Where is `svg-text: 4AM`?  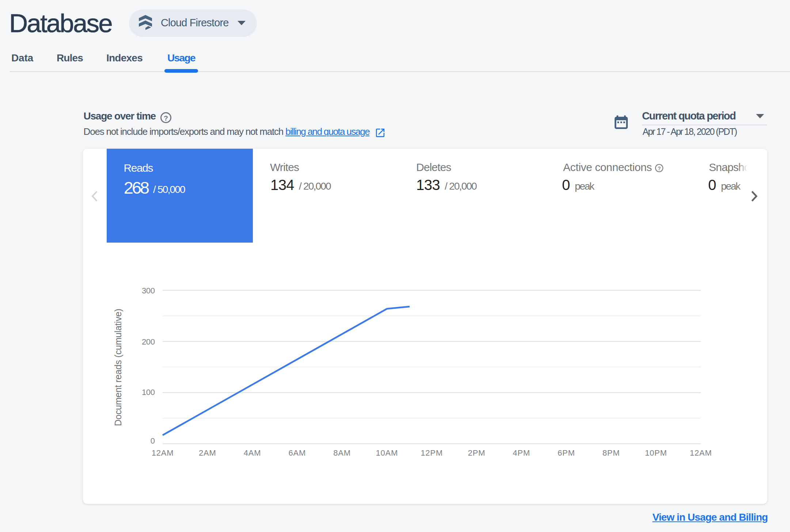
svg-text: 4AM is located at coordinates (252, 453).